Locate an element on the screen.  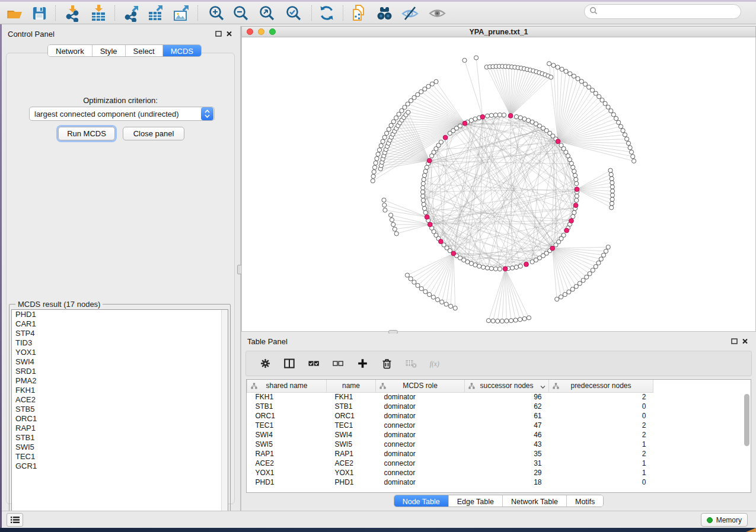
result-node-item: STB5 is located at coordinates (120, 409).